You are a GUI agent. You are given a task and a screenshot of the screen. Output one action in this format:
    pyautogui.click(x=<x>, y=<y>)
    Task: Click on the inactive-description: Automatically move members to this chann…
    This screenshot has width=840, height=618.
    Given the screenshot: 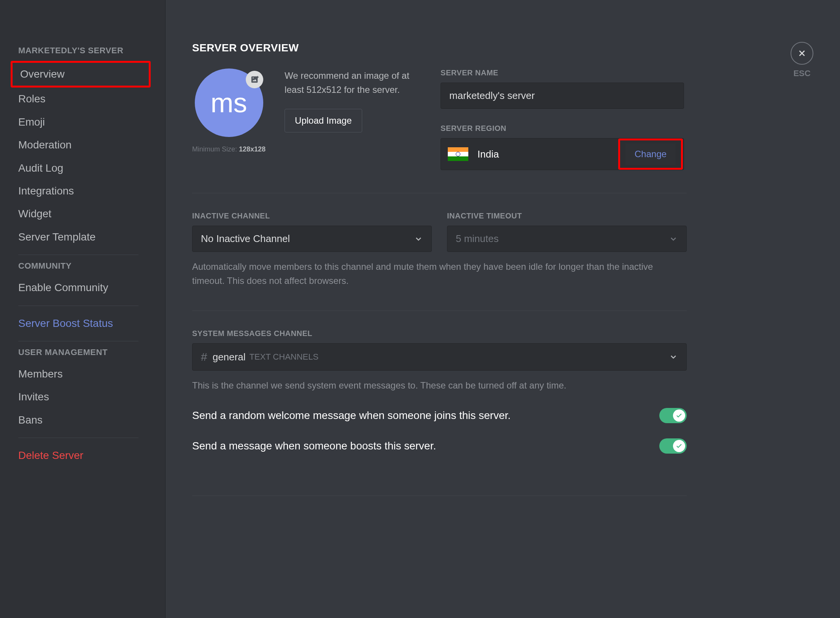 What is the action you would take?
    pyautogui.click(x=439, y=274)
    